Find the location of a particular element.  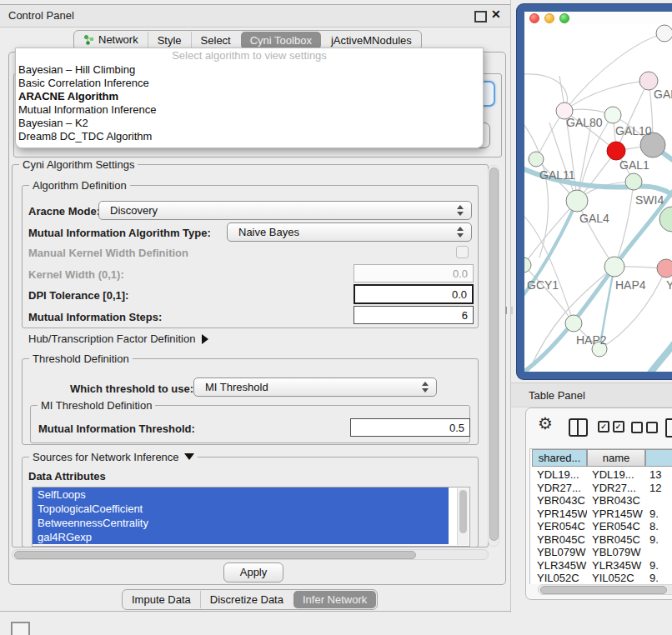

dpi-tolerance-input is located at coordinates (414, 294).